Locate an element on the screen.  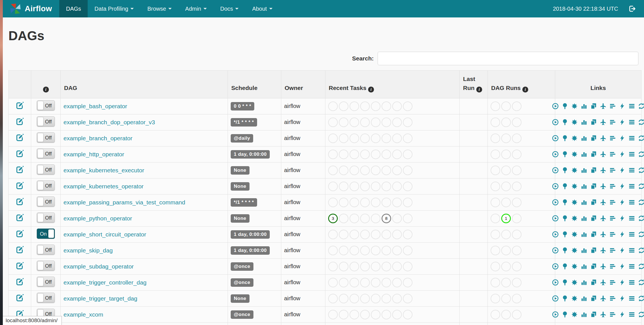
schedule-badge: None is located at coordinates (240, 299).